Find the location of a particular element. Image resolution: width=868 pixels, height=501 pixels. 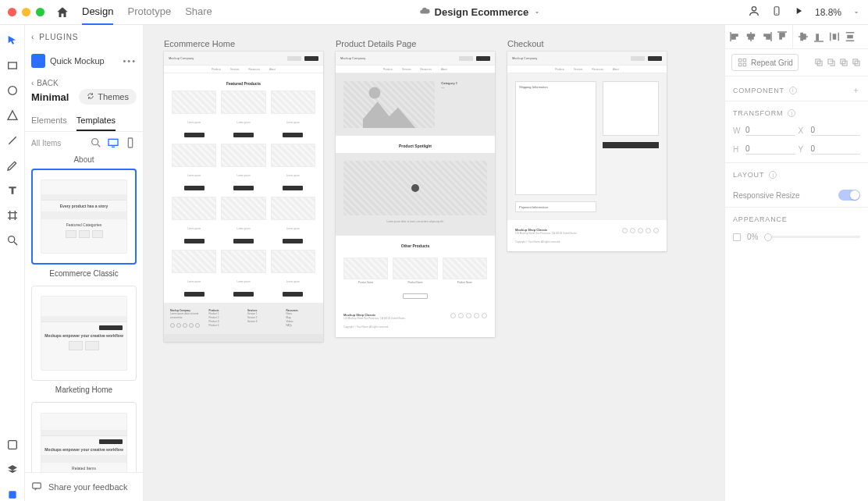

zoom-chevron-icon is located at coordinates (856, 12).